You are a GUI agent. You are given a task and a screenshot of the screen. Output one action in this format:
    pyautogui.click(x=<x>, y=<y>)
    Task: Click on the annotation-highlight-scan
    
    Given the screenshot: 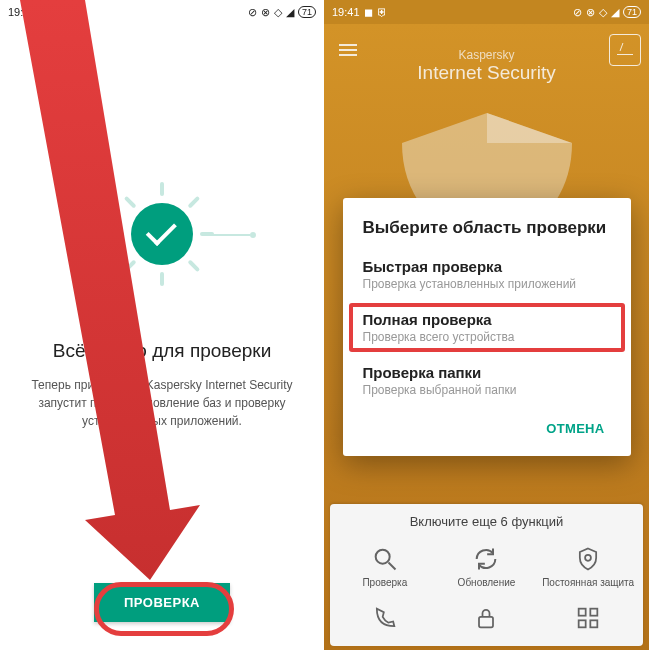 What is the action you would take?
    pyautogui.click(x=164, y=609)
    